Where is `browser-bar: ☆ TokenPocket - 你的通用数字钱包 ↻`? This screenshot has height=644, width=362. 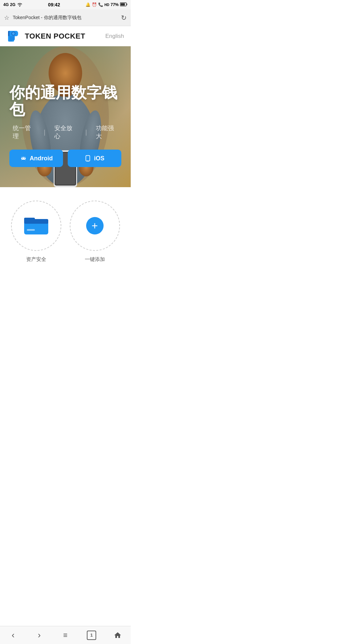 browser-bar: ☆ TokenPocket - 你的通用数字钱包 ↻ is located at coordinates (65, 18).